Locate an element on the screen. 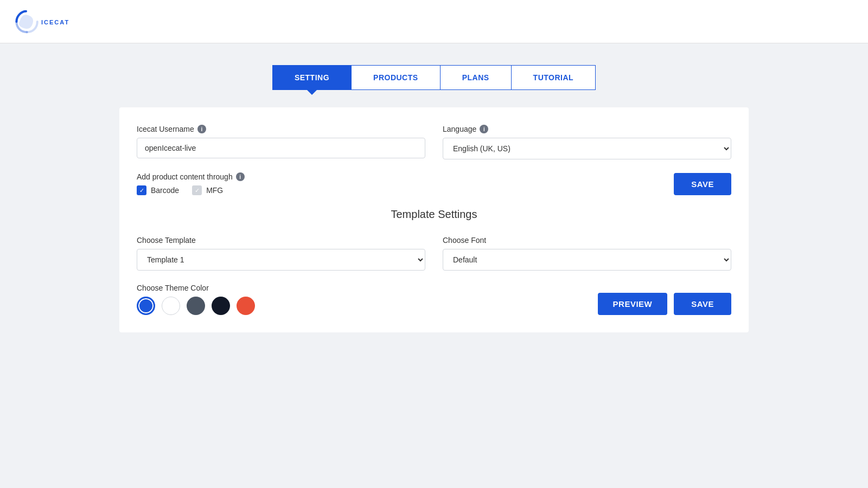  template-section-title: Template Settings is located at coordinates (434, 215).